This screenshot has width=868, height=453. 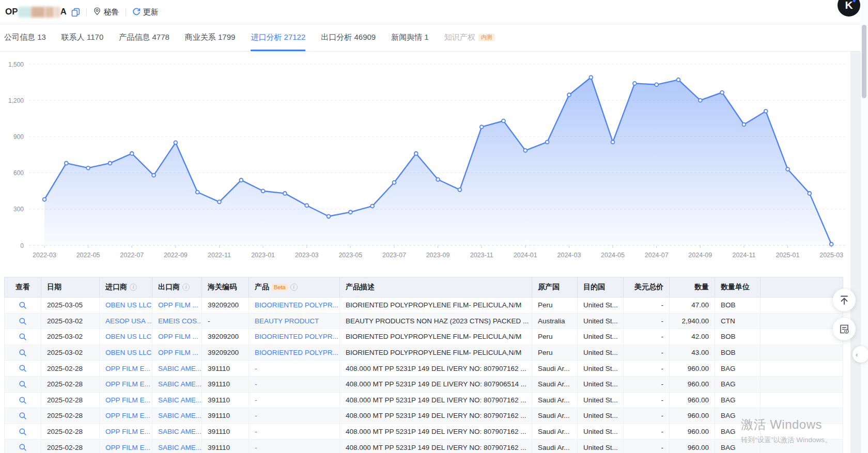 I want to click on view-search-icon, so click(x=23, y=384).